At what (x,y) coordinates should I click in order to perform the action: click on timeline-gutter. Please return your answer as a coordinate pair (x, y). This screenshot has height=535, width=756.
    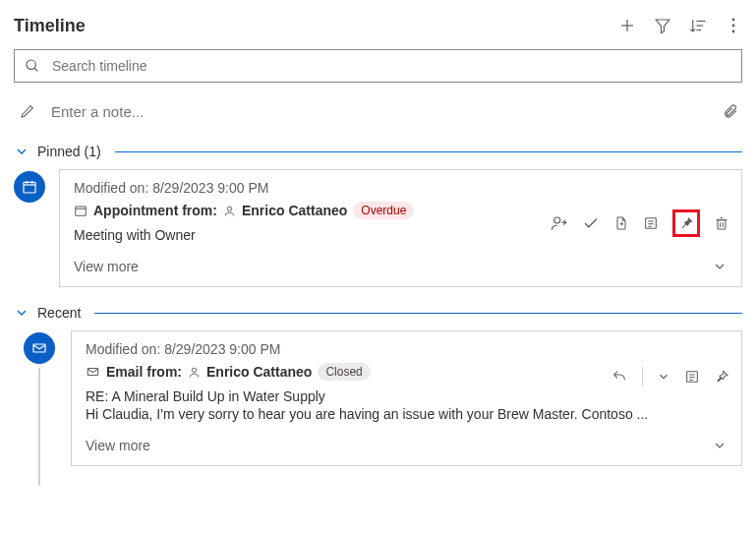
    Looking at the image, I should click on (42, 398).